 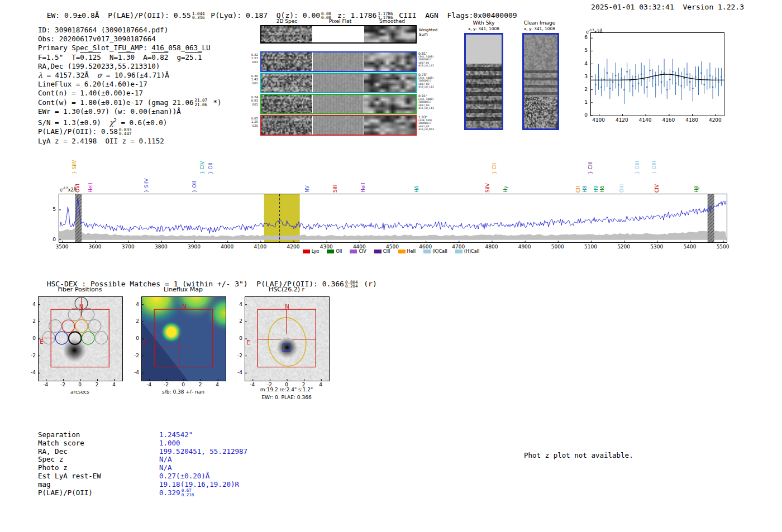 What do you see at coordinates (177, 57) in the screenshot?
I see `gmag-label: g=` at bounding box center [177, 57].